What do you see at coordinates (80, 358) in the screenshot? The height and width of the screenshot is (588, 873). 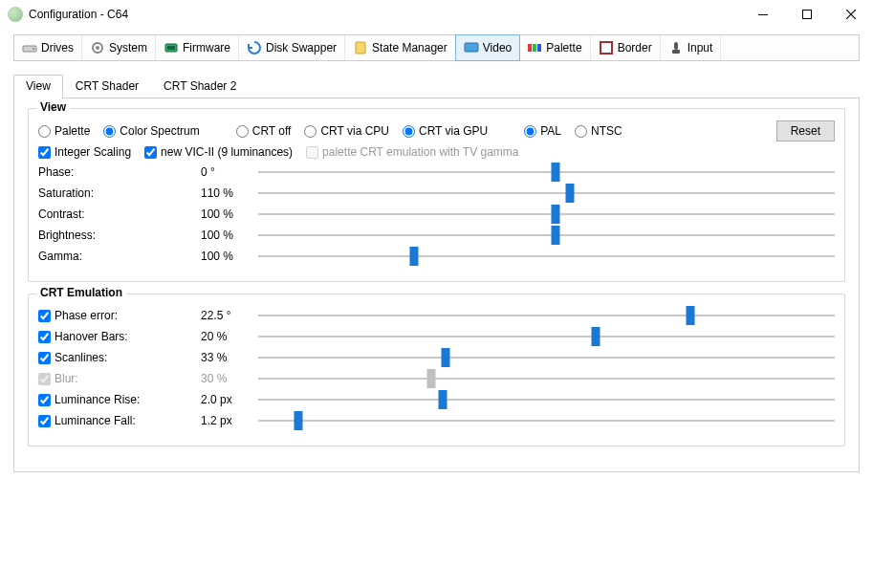 I see `scanlines-label: Scanlines:` at bounding box center [80, 358].